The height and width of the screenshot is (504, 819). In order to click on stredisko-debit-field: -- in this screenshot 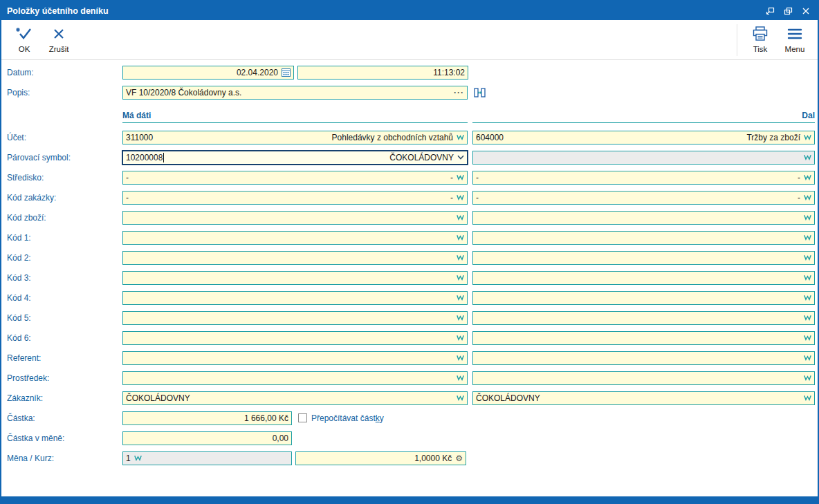, I will do `click(295, 178)`.